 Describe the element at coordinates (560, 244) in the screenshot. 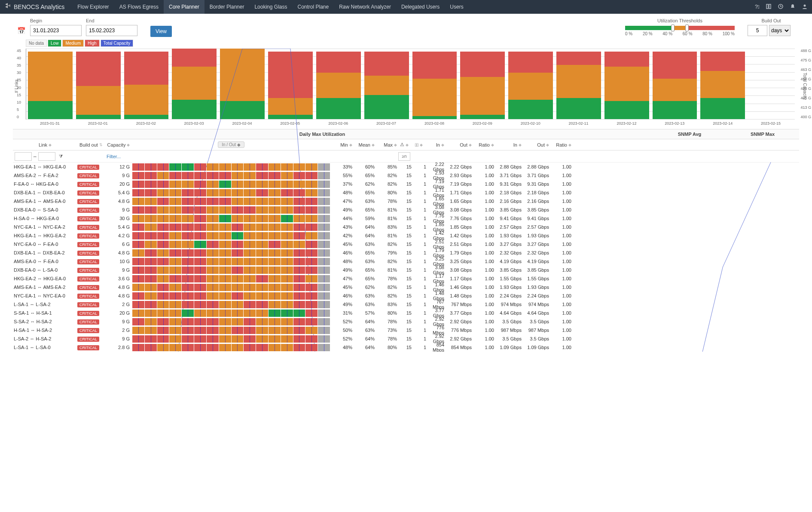

I see `cell-ratio-max: 1.00` at that location.